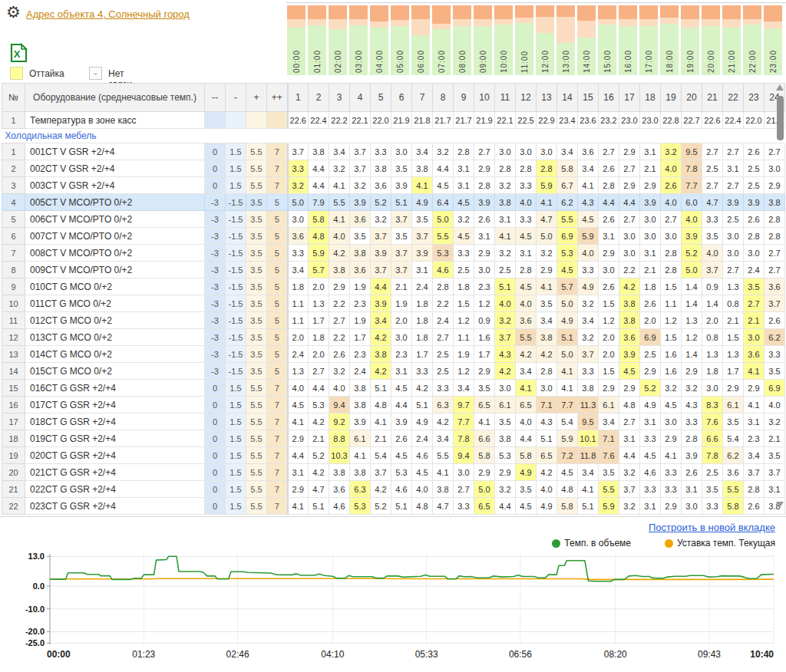  I want to click on temp-value-cell: 2.1, so click(651, 169).